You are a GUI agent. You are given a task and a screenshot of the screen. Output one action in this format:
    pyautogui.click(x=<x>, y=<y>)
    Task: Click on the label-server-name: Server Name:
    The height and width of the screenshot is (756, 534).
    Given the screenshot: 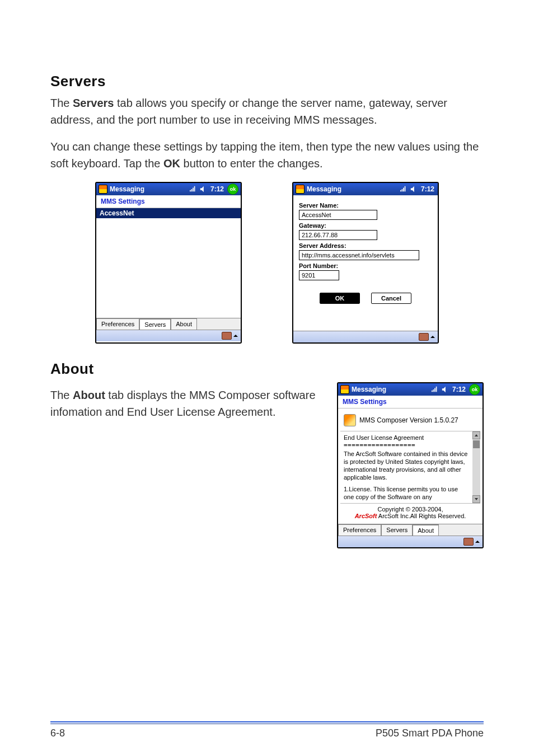 What is the action you would take?
    pyautogui.click(x=366, y=205)
    